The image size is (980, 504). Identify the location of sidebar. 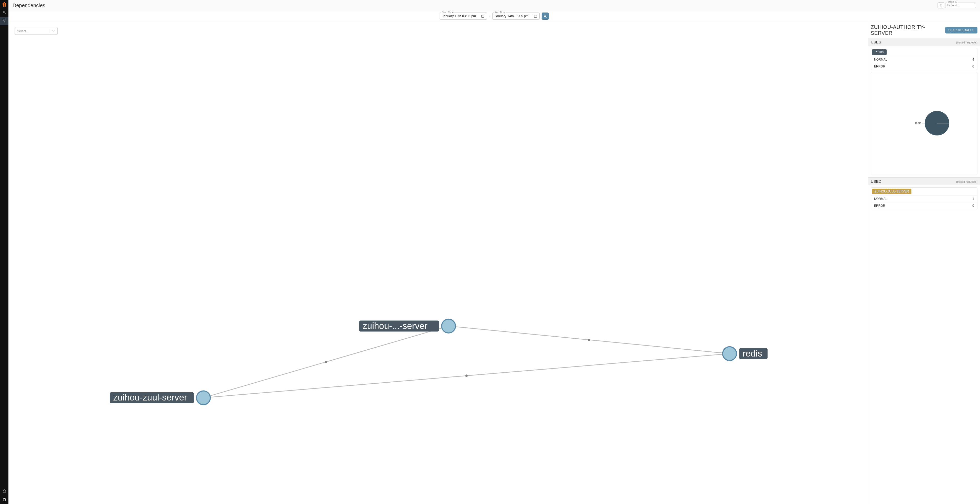
(4, 252).